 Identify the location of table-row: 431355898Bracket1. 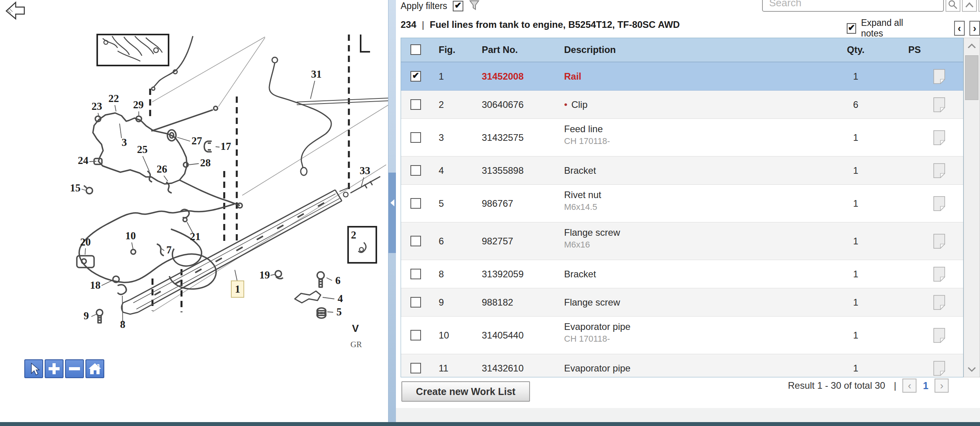
(682, 171).